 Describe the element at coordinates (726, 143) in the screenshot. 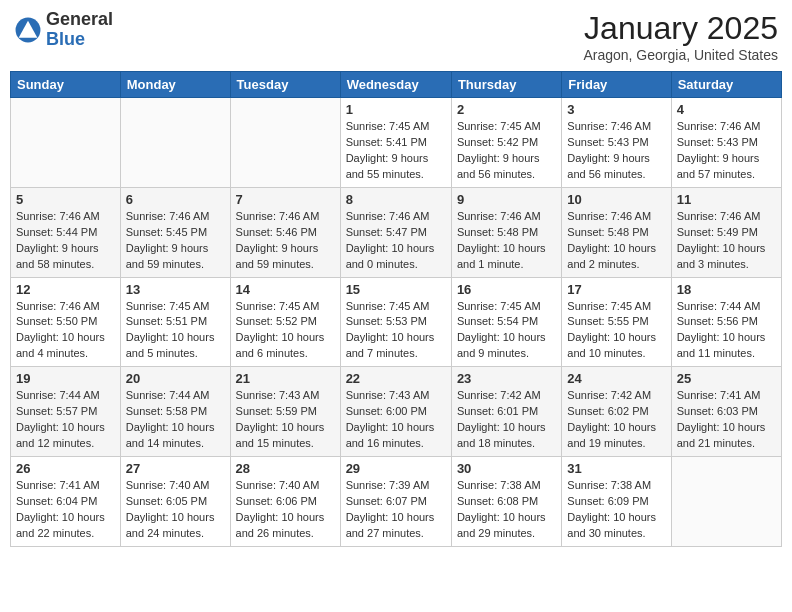

I see `calendar-cell: 4Sunrise: 7:46 AM Sunset: 5:43 PM Daylig…` at that location.